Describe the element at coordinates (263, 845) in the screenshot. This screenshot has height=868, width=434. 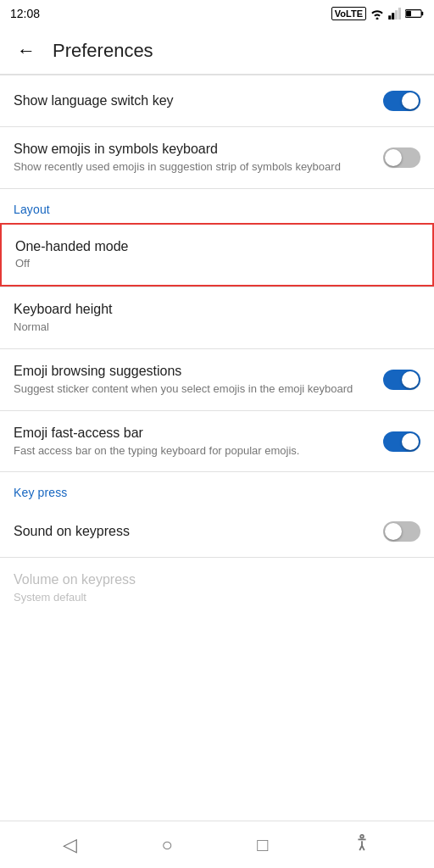
I see `nav-recents-button: □` at that location.